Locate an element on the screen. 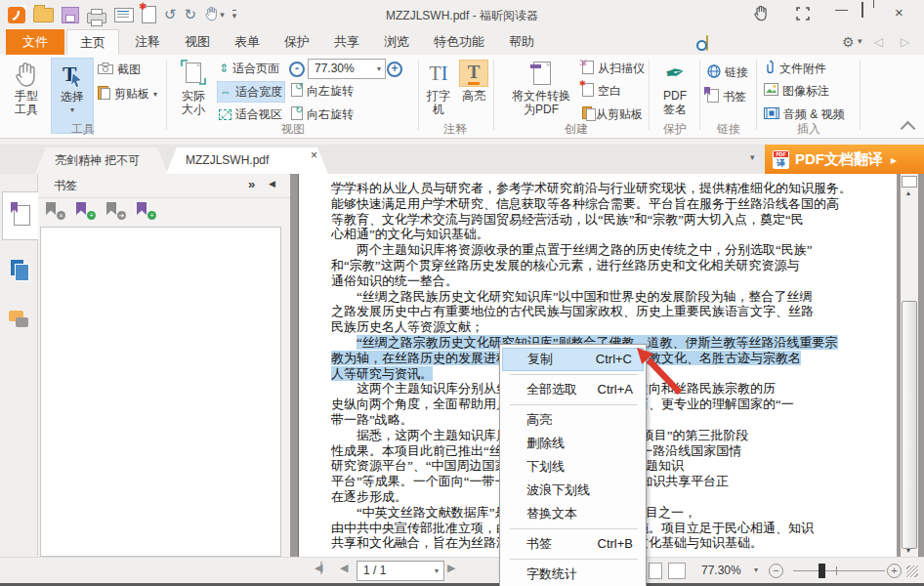  nav-comments-button is located at coordinates (20, 322).